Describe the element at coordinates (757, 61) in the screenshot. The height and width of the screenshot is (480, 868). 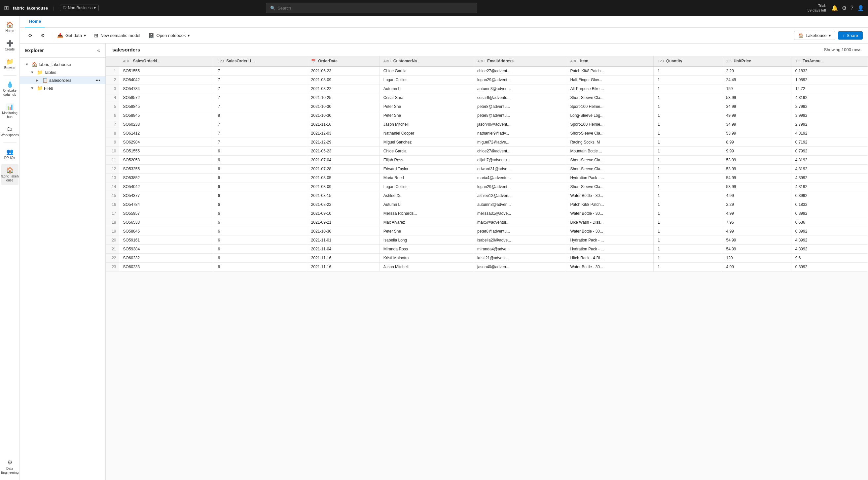
I see `col-header-unitprice: 1.2 UnitPrice` at that location.